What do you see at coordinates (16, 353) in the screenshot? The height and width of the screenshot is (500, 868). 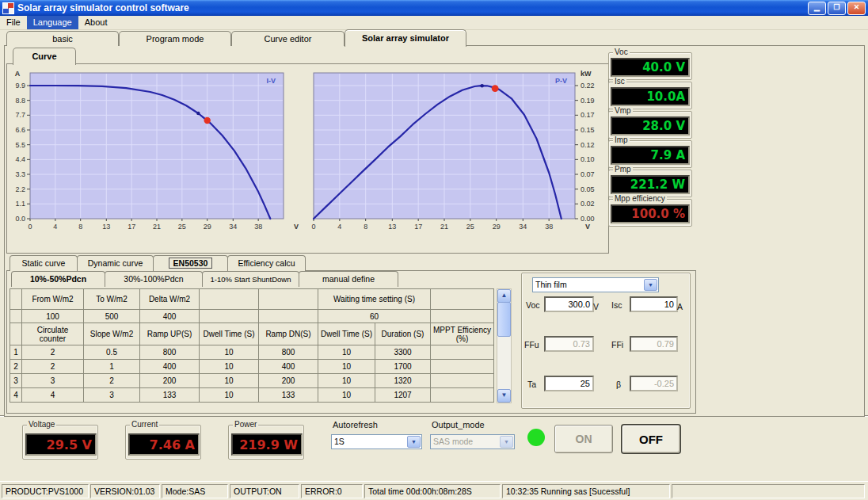 I see `row-header-cell: 1` at bounding box center [16, 353].